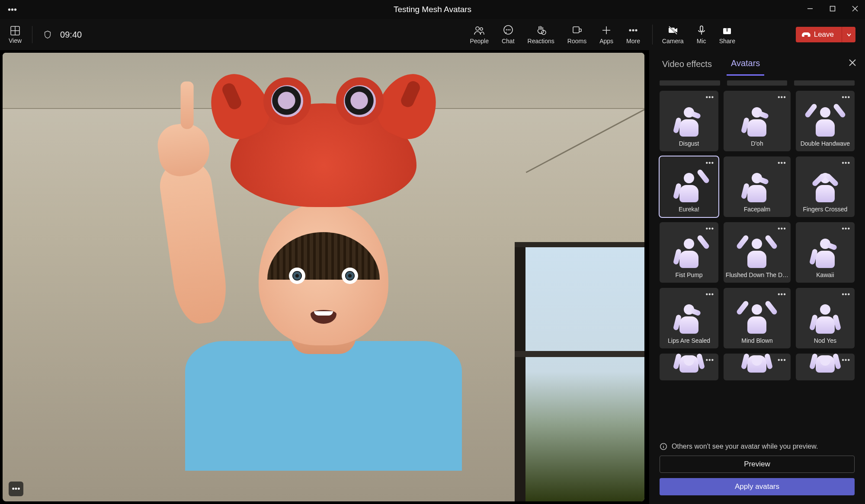  What do you see at coordinates (746, 64) in the screenshot?
I see `tab-avatars: Avatars` at bounding box center [746, 64].